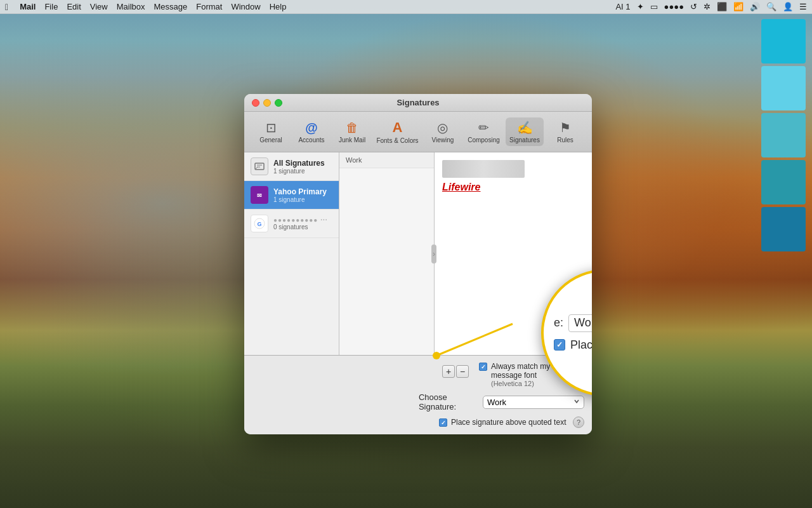  Describe the element at coordinates (352, 128) in the screenshot. I see `junkmail-icon: 🗑` at that location.